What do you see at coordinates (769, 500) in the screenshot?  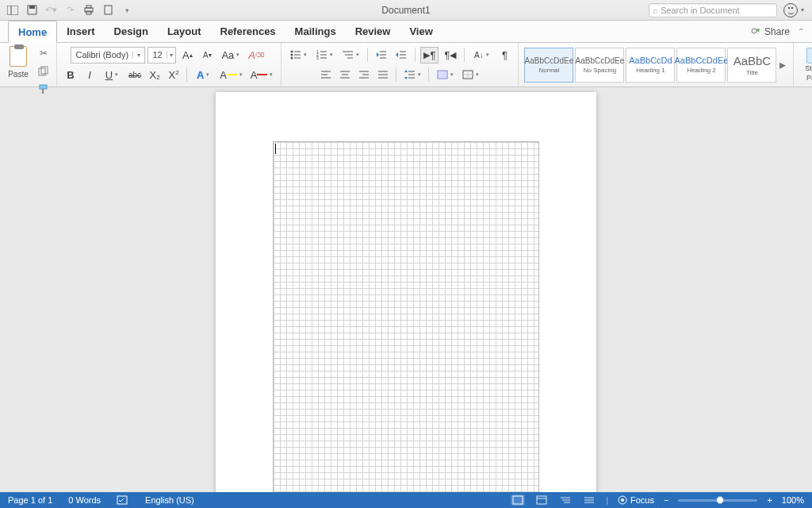 I see `zoom-in-button: +` at bounding box center [769, 500].